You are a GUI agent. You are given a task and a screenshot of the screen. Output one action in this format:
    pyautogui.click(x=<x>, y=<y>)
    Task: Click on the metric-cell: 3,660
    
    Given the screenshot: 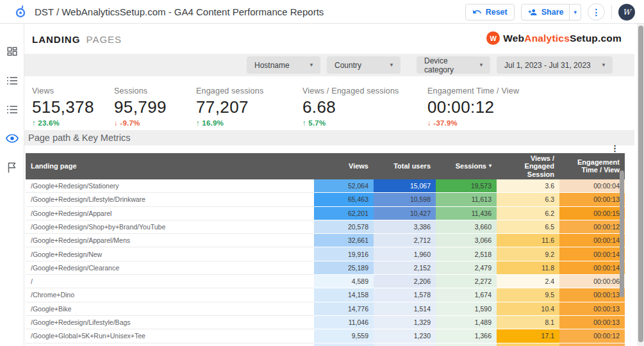 What is the action you would take?
    pyautogui.click(x=466, y=227)
    